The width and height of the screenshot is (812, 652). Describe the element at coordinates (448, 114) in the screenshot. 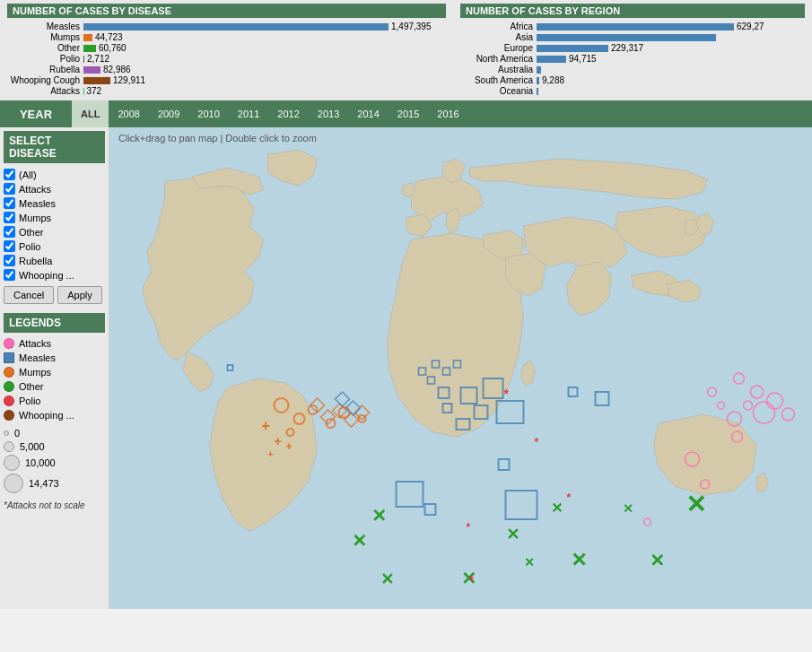

I see `year-tab-2016: 2016` at that location.